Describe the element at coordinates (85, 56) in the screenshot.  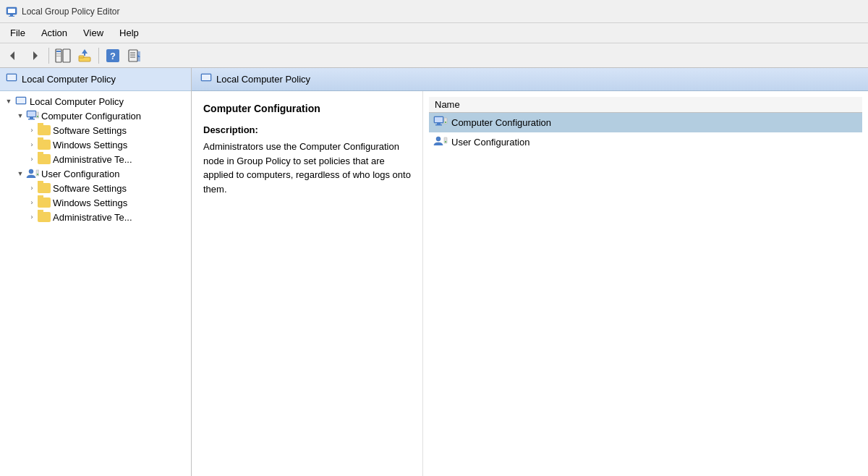
I see `up-button` at that location.